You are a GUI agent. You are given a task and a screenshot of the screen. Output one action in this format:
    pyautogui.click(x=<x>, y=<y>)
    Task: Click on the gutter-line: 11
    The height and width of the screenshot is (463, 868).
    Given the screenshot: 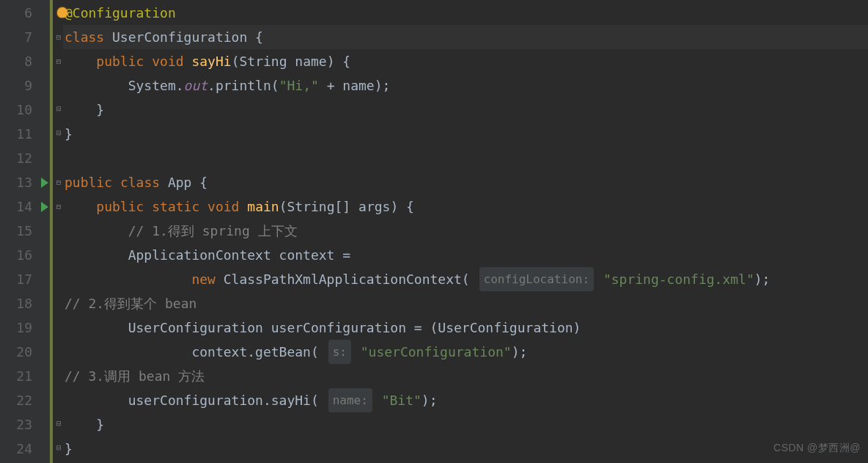 What is the action you would take?
    pyautogui.click(x=25, y=134)
    